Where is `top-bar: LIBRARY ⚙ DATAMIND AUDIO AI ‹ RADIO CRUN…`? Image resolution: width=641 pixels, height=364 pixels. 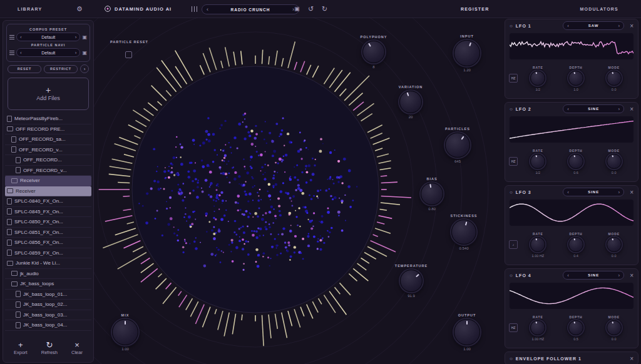
top-bar: LIBRARY ⚙ DATAMIND AUDIO AI ‹ RADIO CRUN… is located at coordinates (320, 9).